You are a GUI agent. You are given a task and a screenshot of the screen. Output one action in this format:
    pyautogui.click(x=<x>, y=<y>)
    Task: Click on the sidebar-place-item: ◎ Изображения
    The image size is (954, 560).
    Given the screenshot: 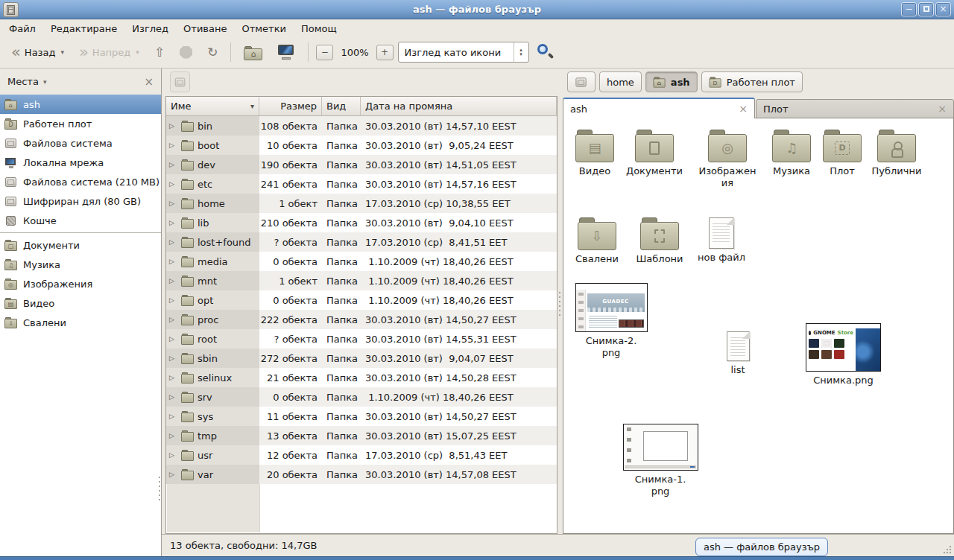 What is the action you would take?
    pyautogui.click(x=80, y=284)
    